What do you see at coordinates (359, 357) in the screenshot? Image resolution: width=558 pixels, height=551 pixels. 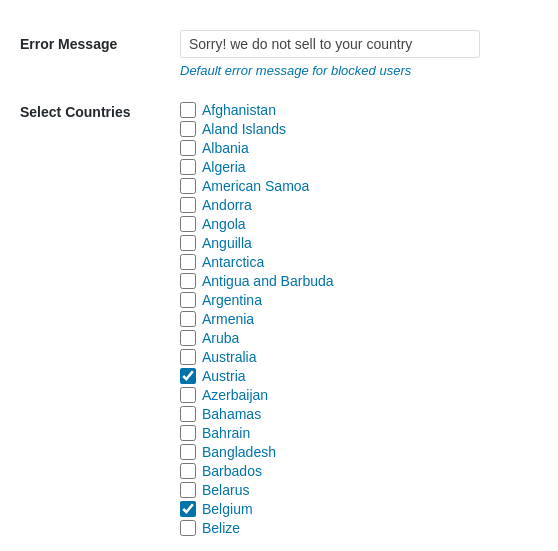 I see `country-item: Australia` at bounding box center [359, 357].